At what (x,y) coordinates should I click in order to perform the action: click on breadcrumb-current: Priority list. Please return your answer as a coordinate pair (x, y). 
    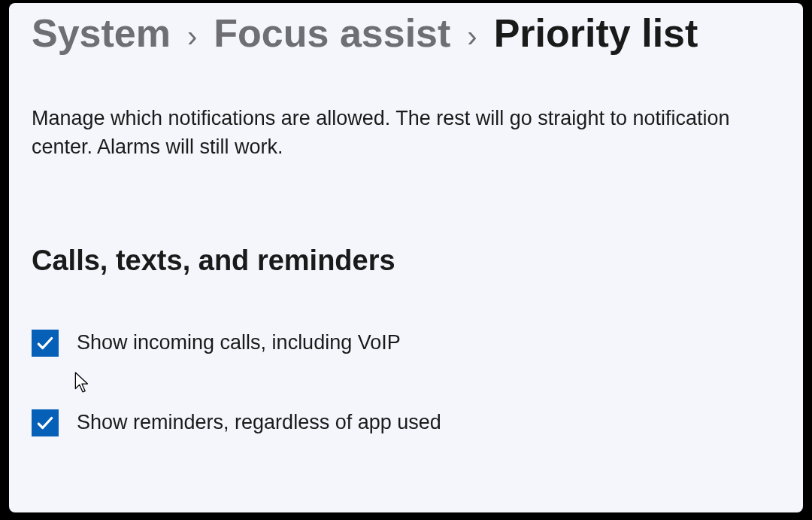
    Looking at the image, I should click on (596, 33).